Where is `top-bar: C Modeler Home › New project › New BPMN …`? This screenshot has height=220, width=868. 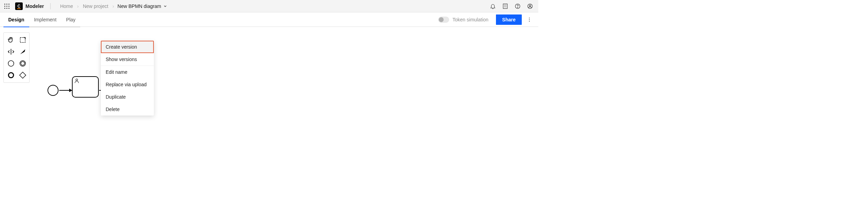
top-bar: C Modeler Home › New project › New BPMN … is located at coordinates (269, 6).